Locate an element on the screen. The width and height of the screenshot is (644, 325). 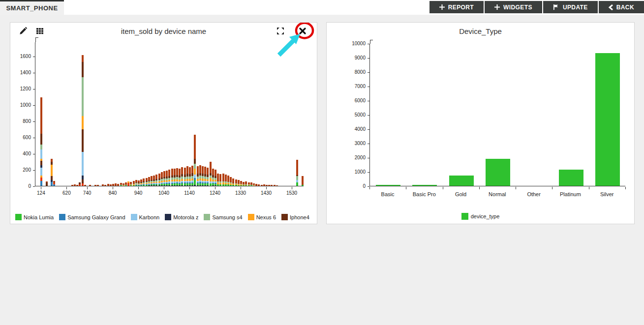
flag-icon is located at coordinates (556, 7).